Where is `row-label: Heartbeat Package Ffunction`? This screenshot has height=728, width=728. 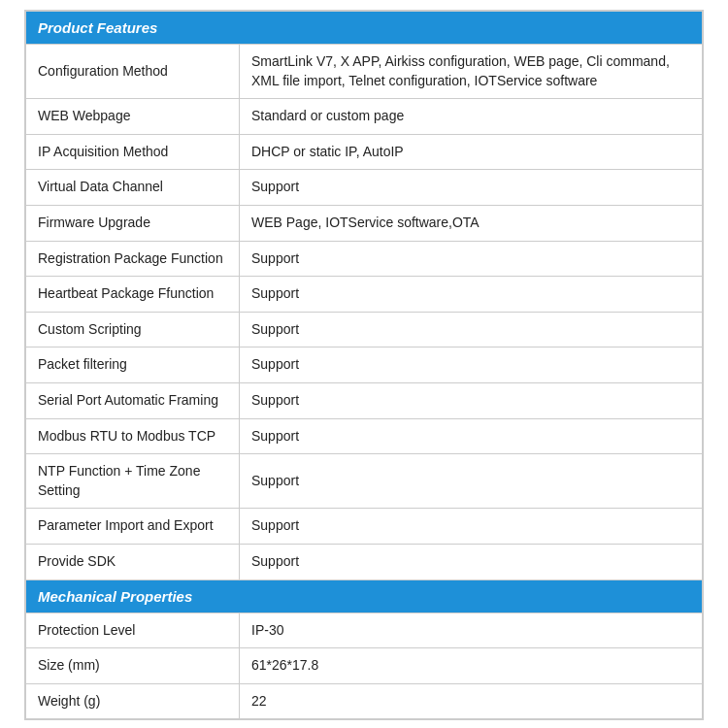 row-label: Heartbeat Package Ffunction is located at coordinates (133, 295).